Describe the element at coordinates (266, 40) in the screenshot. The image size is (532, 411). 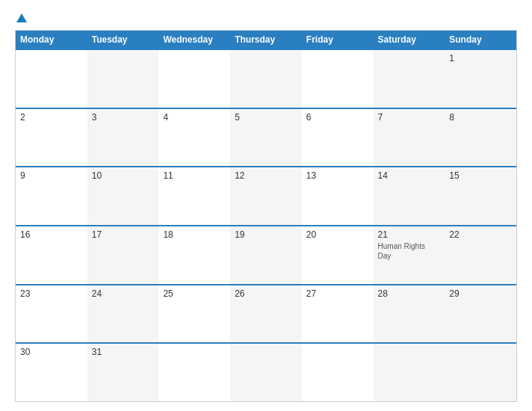
I see `calendar-header-row: MondayTuesdayWednesdayThursdayFridaySatu…` at that location.